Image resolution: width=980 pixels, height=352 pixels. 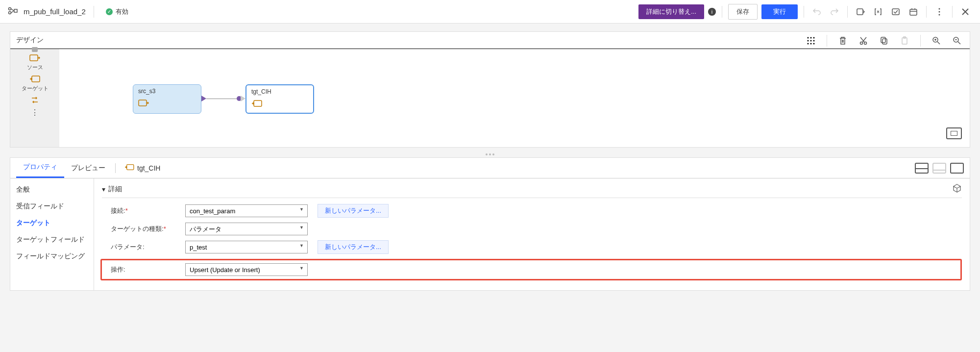 I want to click on nav-general: 全般, so click(x=52, y=190).